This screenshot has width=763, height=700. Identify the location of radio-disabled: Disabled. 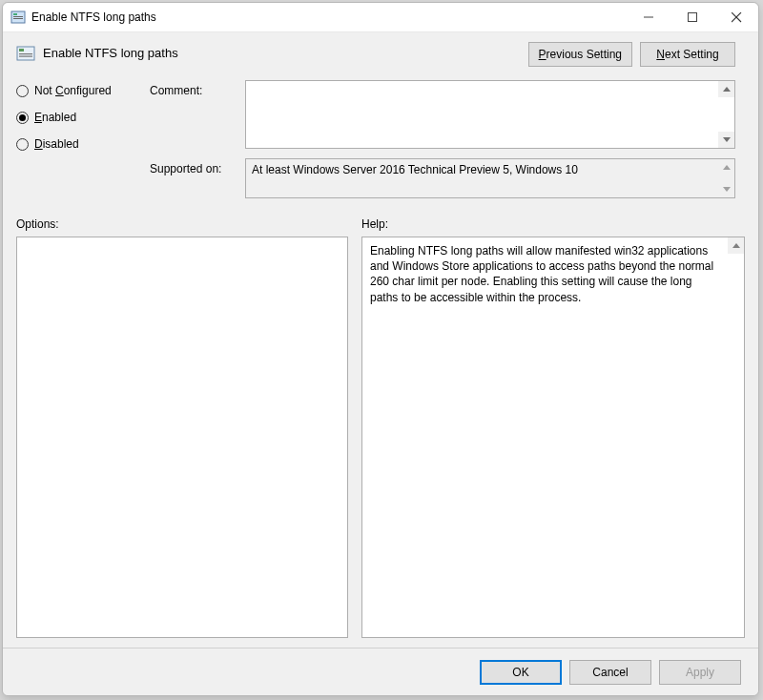
(83, 144).